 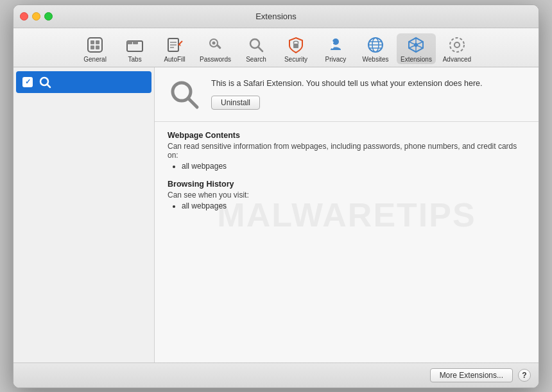 I want to click on extension-large-icon, so click(x=184, y=94).